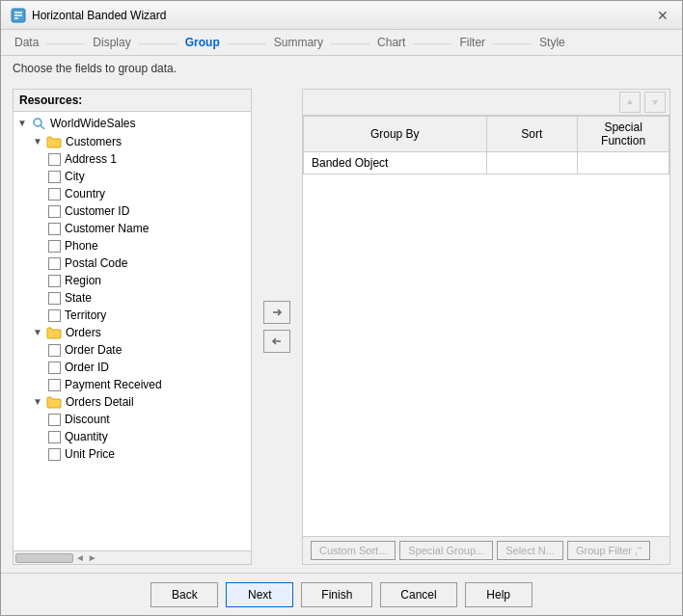 Image resolution: width=683 pixels, height=616 pixels. I want to click on tree-field-state: State, so click(132, 298).